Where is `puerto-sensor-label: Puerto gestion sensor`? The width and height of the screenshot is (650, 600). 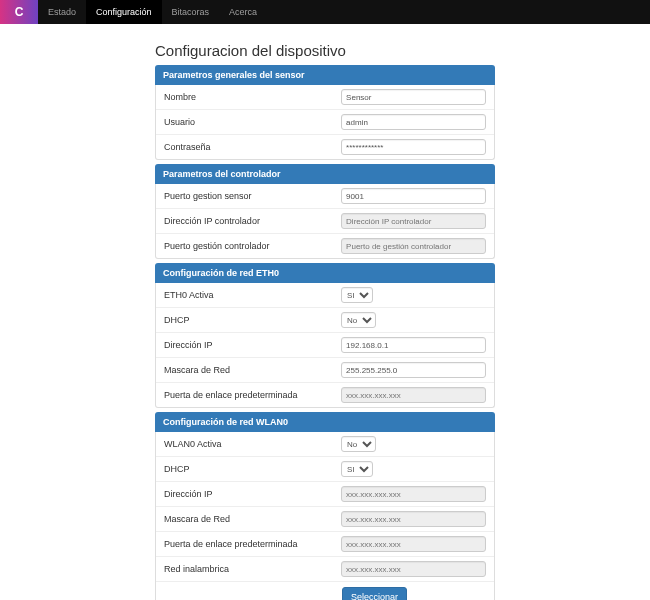 puerto-sensor-label: Puerto gestion sensor is located at coordinates (252, 196).